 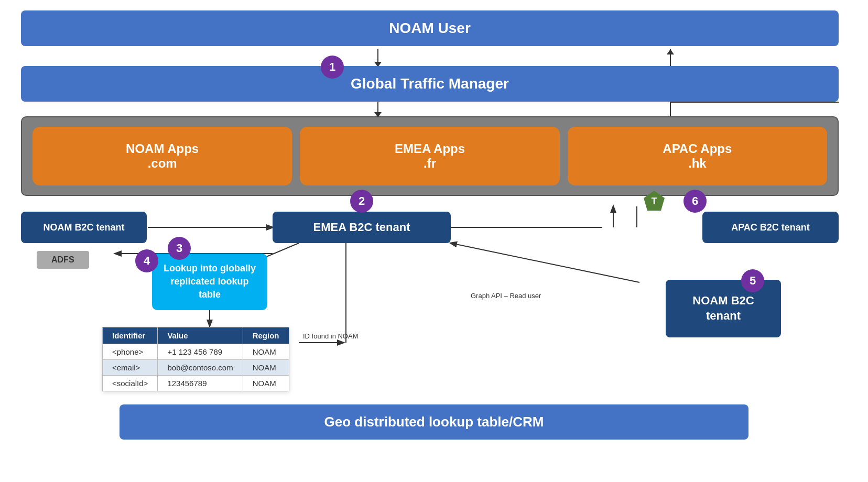 I want to click on h-line-top-right, so click(x=755, y=102).